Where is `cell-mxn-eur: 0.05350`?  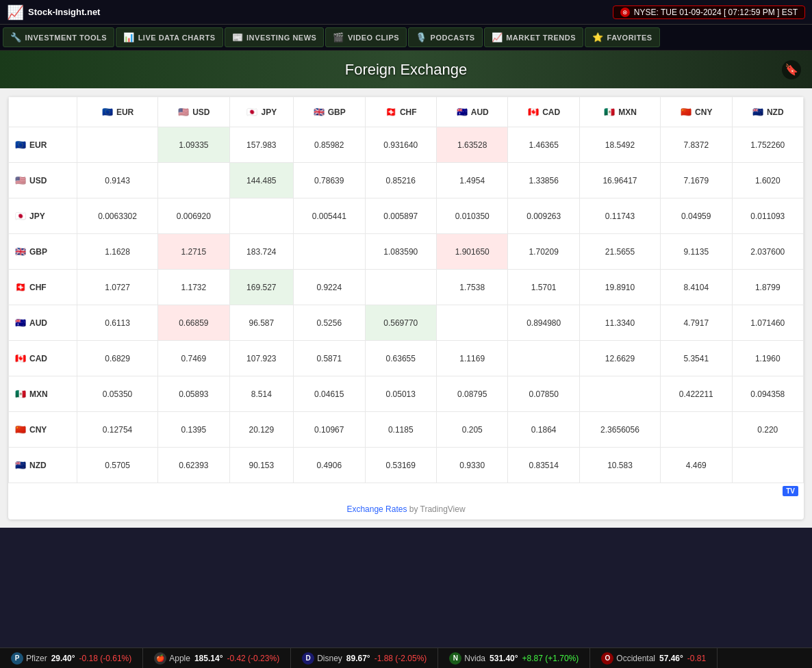 cell-mxn-eur: 0.05350 is located at coordinates (118, 394).